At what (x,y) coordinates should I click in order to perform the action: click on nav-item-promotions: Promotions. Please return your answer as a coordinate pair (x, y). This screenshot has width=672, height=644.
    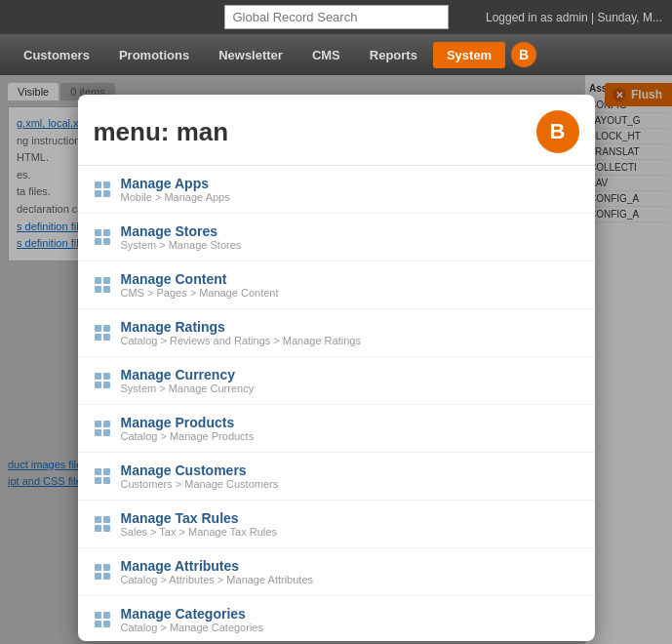
    Looking at the image, I should click on (154, 55).